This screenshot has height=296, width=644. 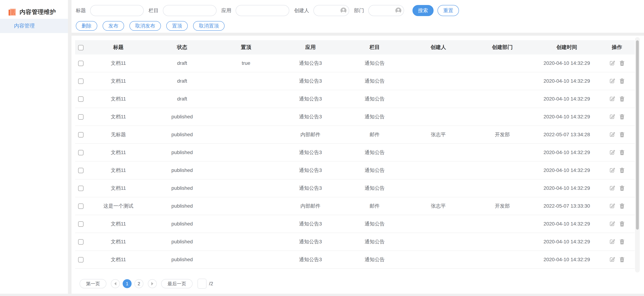 What do you see at coordinates (177, 284) in the screenshot?
I see `last-page-button: 最后一页` at bounding box center [177, 284].